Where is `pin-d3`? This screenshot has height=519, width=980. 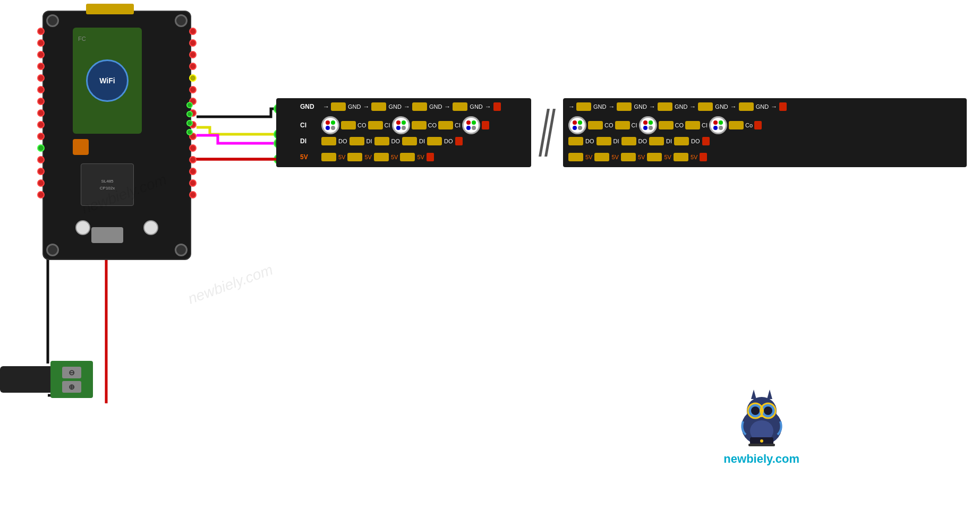
pin-d3 is located at coordinates (193, 66).